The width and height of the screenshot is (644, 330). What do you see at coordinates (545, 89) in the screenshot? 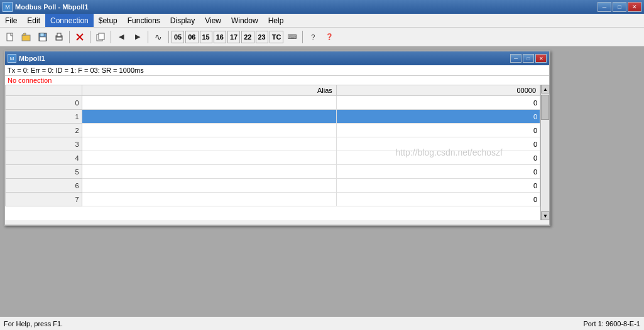
I see `scroll-up-button: ▲` at bounding box center [545, 89].